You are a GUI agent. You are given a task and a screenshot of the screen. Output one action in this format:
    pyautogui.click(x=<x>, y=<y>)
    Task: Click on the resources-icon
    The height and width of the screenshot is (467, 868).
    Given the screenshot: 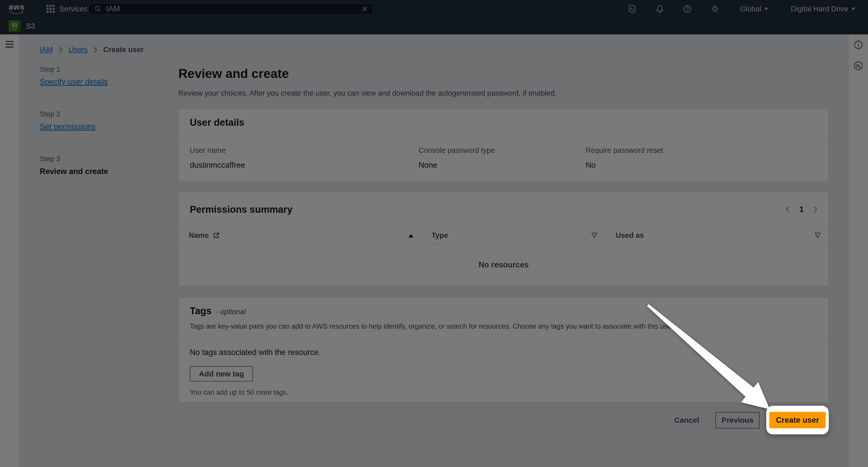 What is the action you would take?
    pyautogui.click(x=858, y=66)
    